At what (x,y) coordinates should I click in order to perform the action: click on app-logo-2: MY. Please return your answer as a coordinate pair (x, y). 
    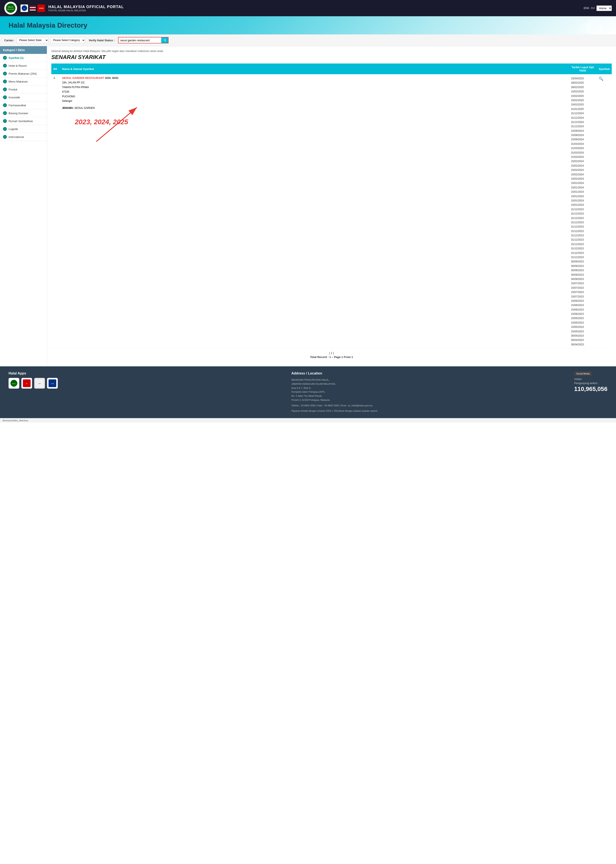
    Looking at the image, I should click on (27, 383).